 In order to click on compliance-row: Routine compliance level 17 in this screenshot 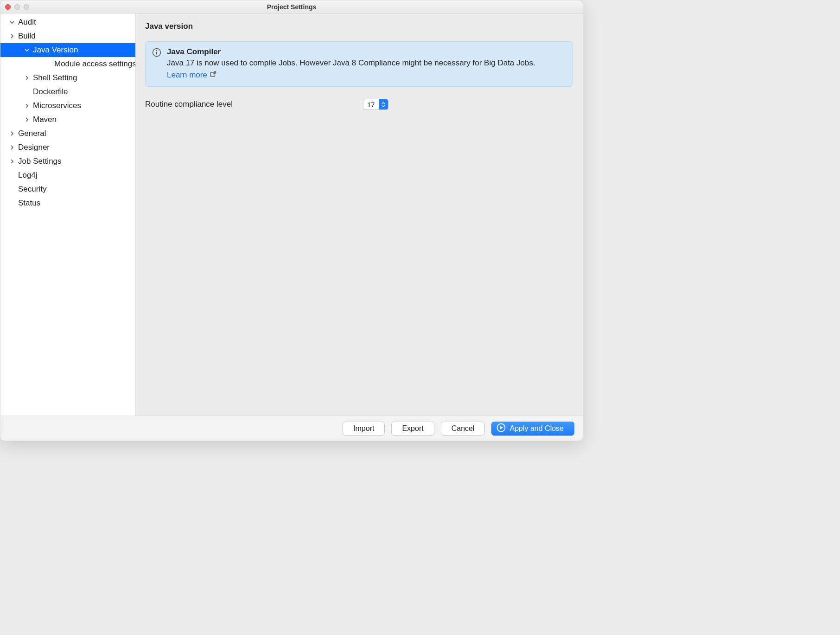, I will do `click(359, 104)`.